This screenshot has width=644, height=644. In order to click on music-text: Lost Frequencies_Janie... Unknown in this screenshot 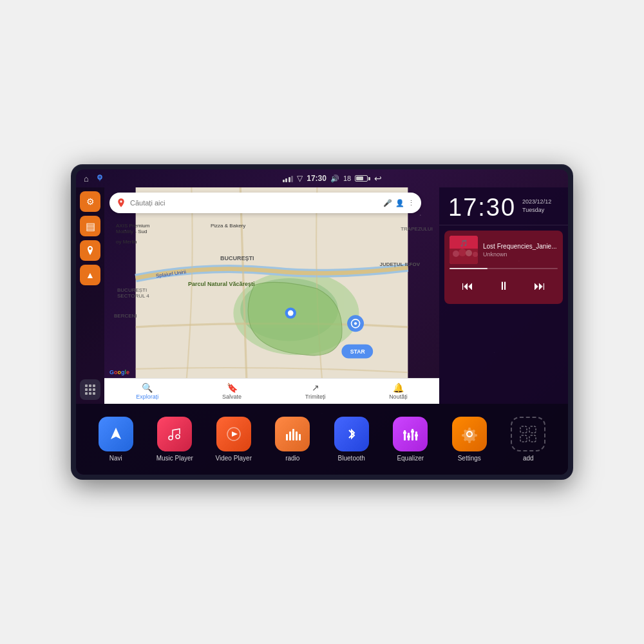, I will do `click(520, 250)`.